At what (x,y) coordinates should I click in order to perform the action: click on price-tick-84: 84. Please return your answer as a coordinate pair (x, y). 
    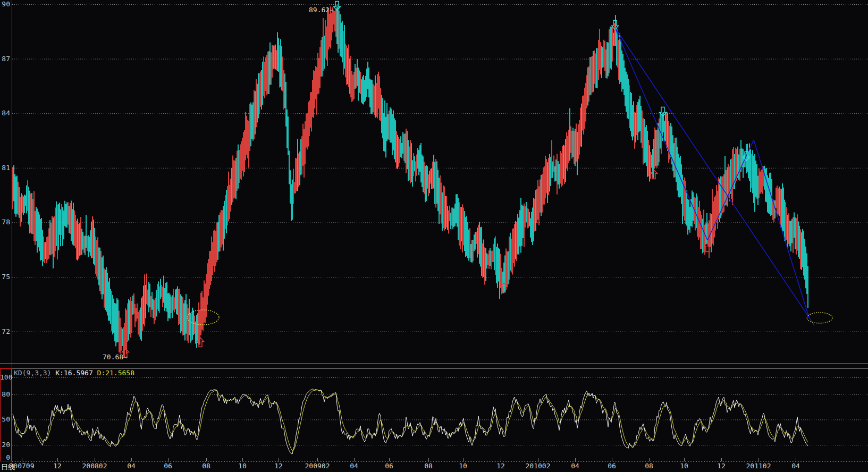
    Looking at the image, I should click on (5, 113).